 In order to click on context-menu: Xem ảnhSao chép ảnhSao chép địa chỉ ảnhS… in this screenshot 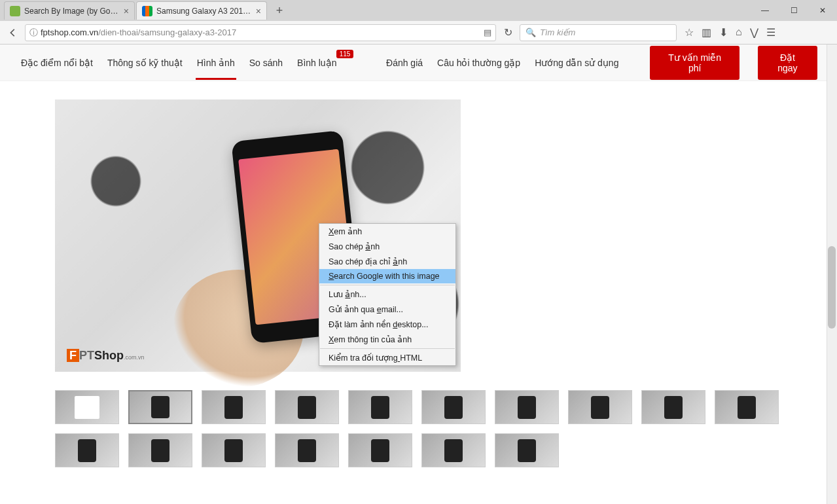, I will do `click(387, 295)`.